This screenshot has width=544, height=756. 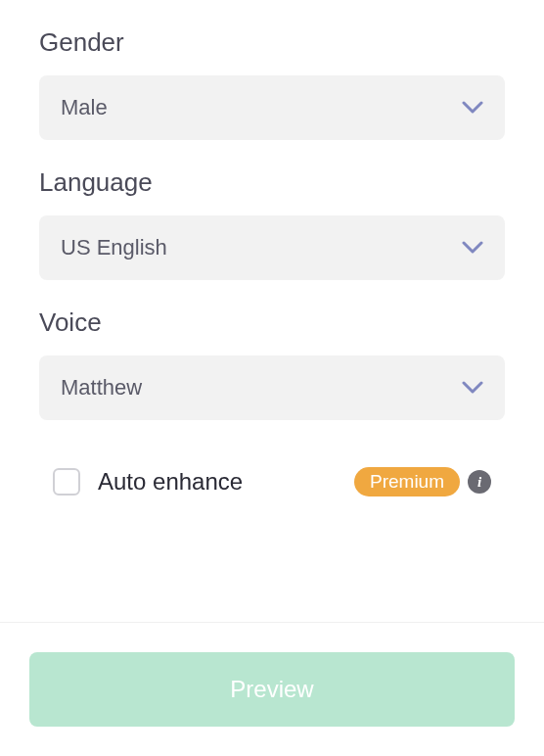 What do you see at coordinates (67, 482) in the screenshot?
I see `auto-enhance-checkbox` at bounding box center [67, 482].